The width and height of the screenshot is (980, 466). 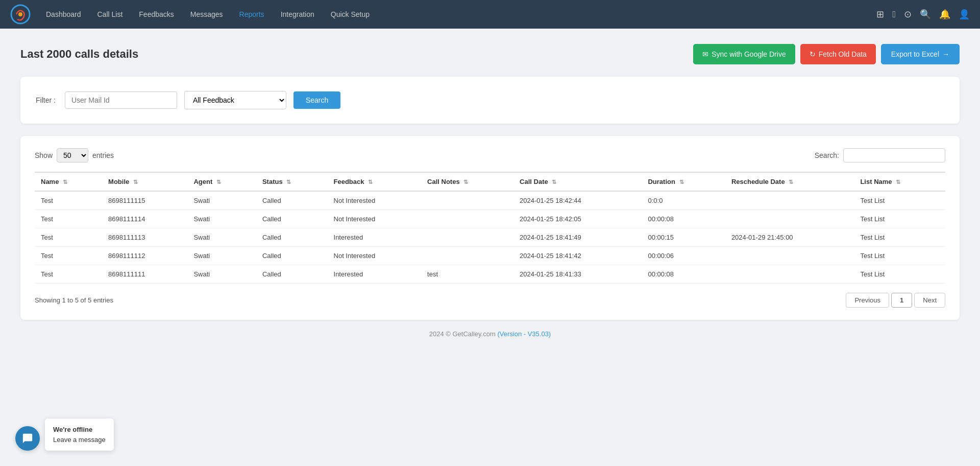 I want to click on nav-feedbacks: Feedbacks, so click(x=156, y=14).